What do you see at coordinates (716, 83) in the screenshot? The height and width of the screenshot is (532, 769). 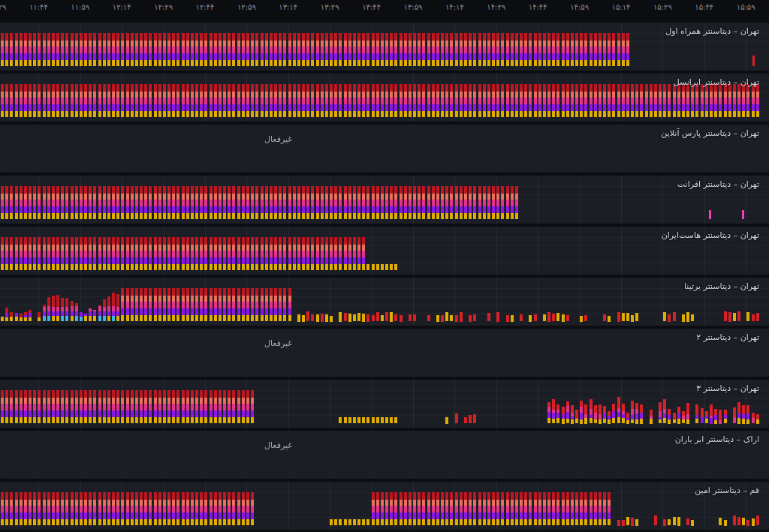 I see `panel-title: تهران – دیتاسنتر ایرانسل` at bounding box center [716, 83].